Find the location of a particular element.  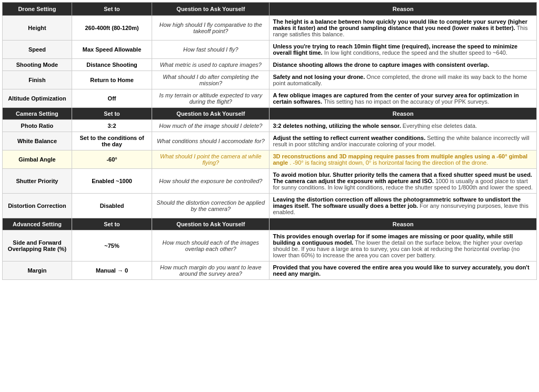

camera-col2-header: Set to is located at coordinates (112, 114).